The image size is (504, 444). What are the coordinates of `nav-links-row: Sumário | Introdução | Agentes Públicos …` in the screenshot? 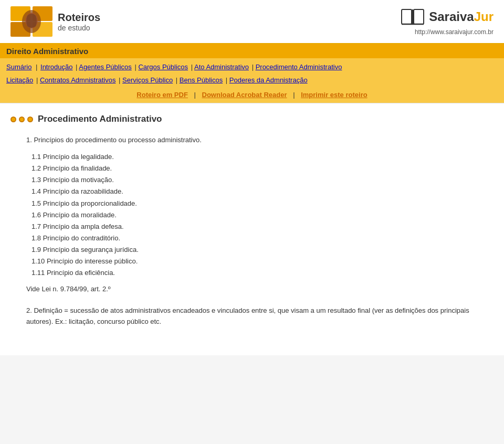 It's located at (252, 66).